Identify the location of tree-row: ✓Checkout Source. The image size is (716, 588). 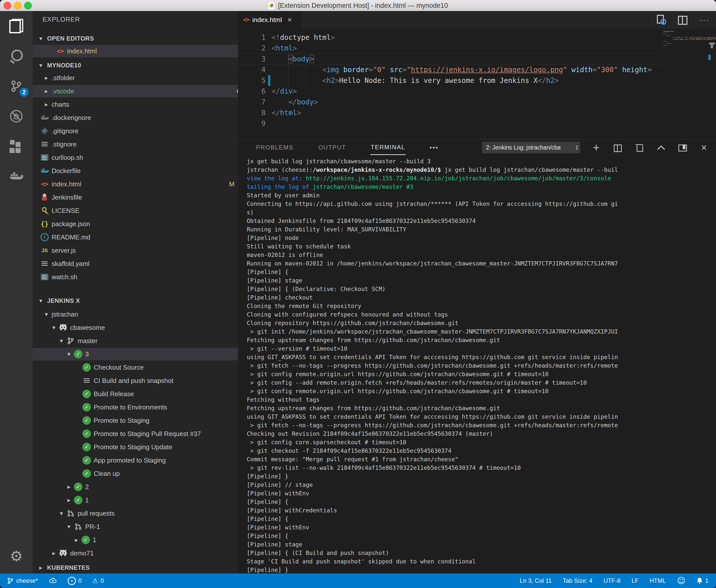
(135, 367).